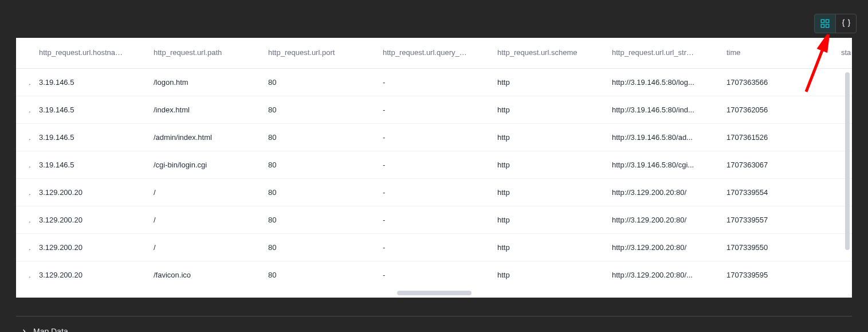  Describe the element at coordinates (434, 165) in the screenshot. I see `table-row: .3.19.146.5/cgi-bin/login.cgi80-httphttp…` at that location.